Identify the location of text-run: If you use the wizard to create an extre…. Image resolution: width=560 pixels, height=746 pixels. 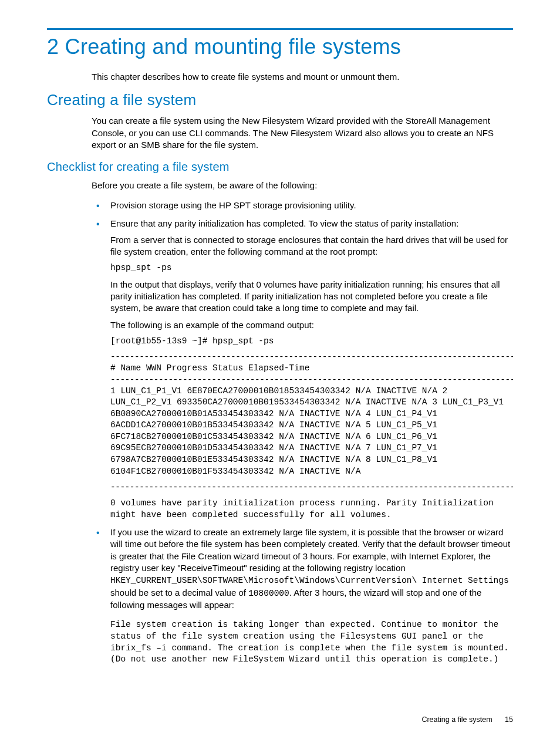
(310, 550).